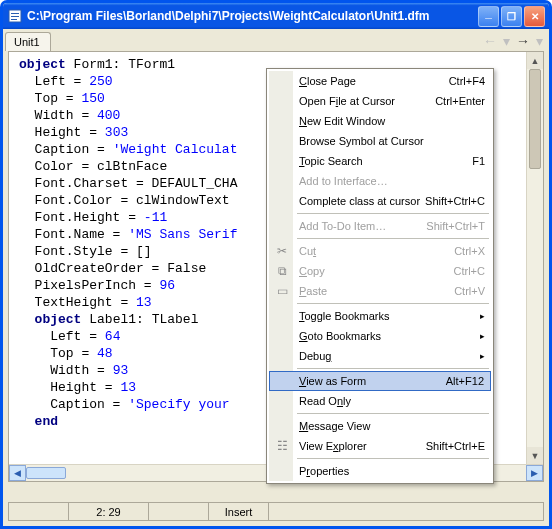 This screenshot has height=529, width=552. I want to click on paste-icon: ▭, so click(282, 291).